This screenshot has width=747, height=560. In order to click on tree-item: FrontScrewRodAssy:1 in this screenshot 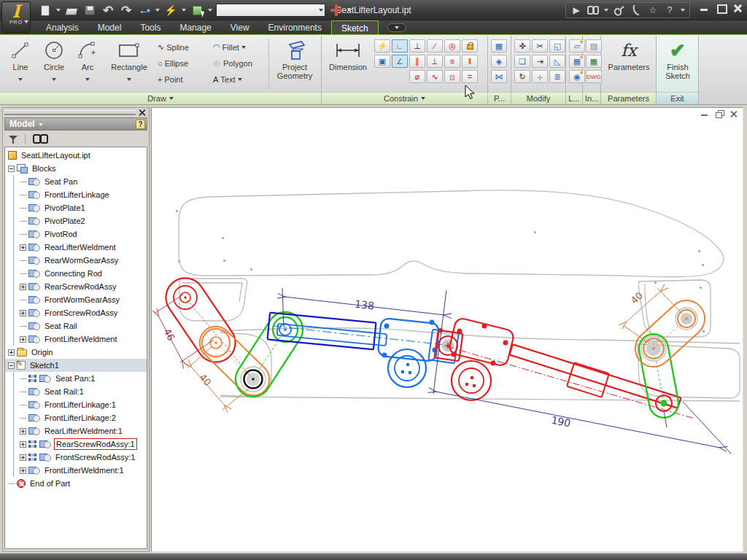, I will do `click(76, 457)`.